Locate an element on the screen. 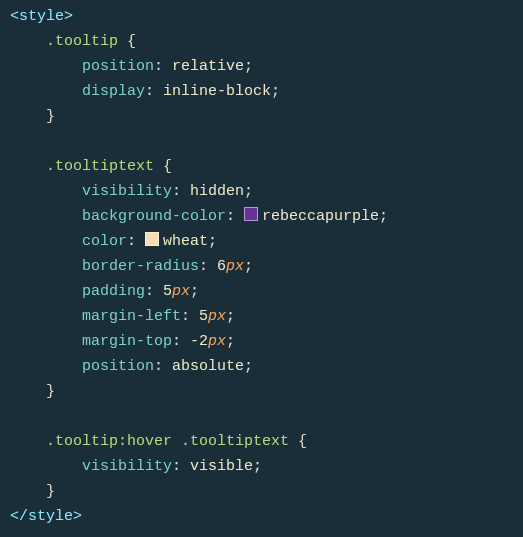 The height and width of the screenshot is (537, 523). code-line: margin-left: 5px; is located at coordinates (262, 316).